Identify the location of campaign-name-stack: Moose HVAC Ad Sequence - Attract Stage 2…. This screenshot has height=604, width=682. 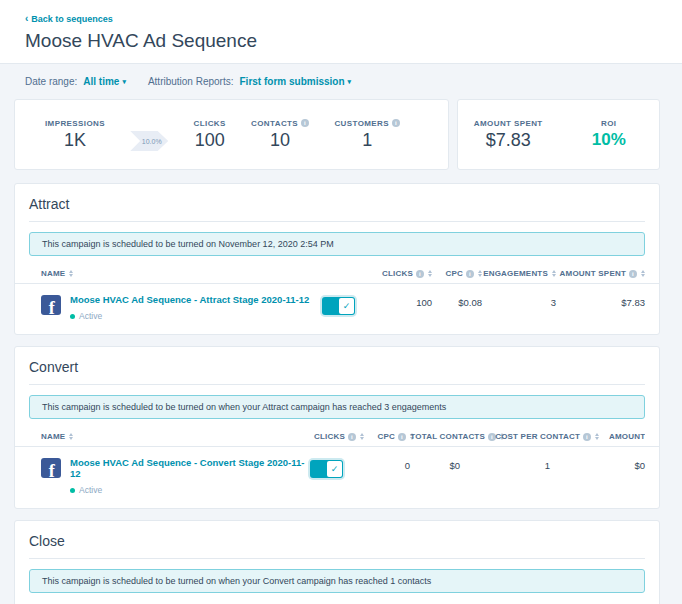
(190, 308).